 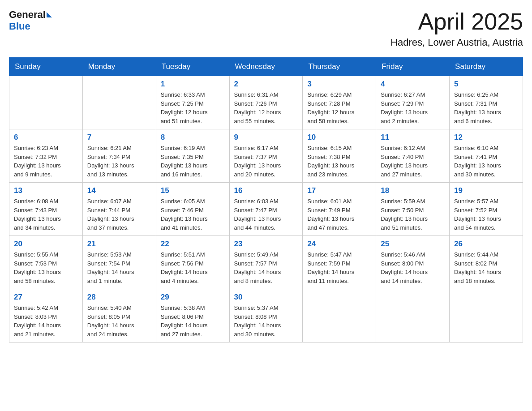 What do you see at coordinates (413, 244) in the screenshot?
I see `day-number: 25` at bounding box center [413, 244].